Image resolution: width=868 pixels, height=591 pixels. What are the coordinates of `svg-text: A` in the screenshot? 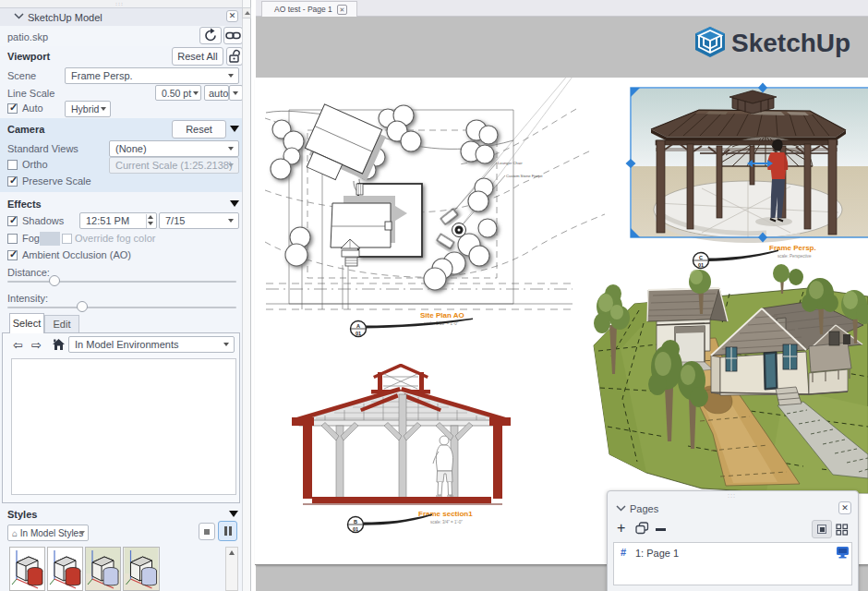 It's located at (358, 326).